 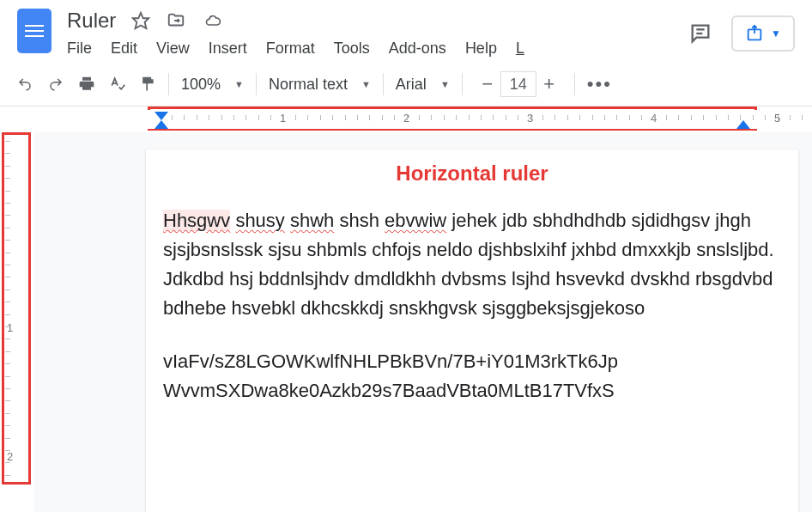 What do you see at coordinates (56, 84) in the screenshot?
I see `redo-icon` at bounding box center [56, 84].